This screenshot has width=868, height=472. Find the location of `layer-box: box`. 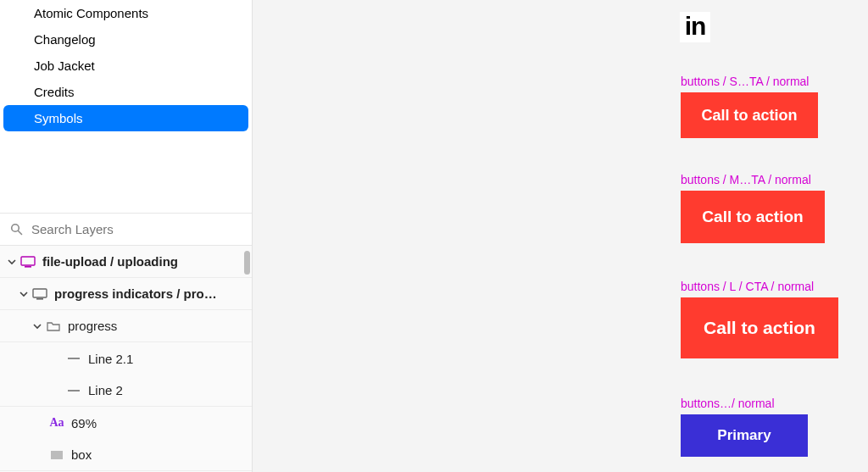

layer-box: box is located at coordinates (125, 455).